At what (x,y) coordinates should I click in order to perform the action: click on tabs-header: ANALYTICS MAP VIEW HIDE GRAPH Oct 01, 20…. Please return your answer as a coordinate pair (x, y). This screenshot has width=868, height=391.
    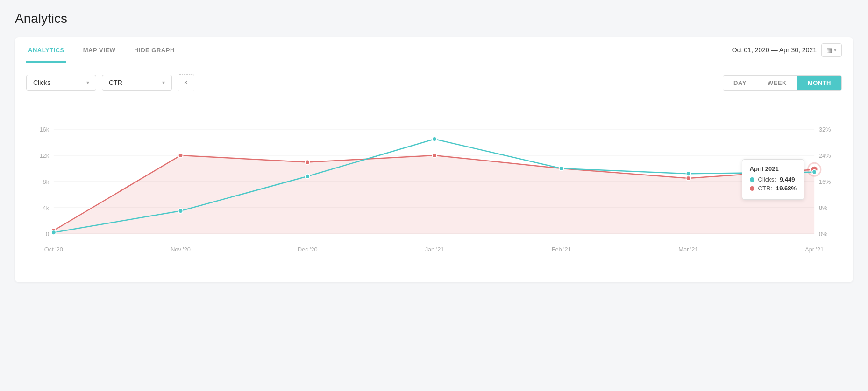
    Looking at the image, I should click on (434, 50).